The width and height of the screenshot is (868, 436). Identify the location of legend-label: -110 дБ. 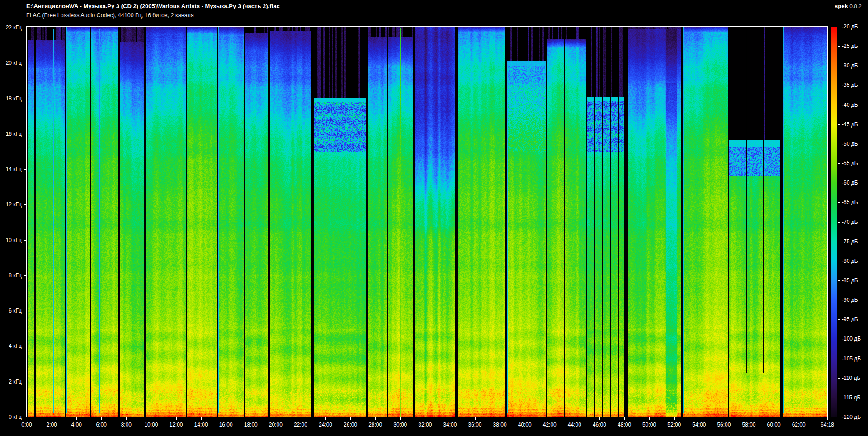
(851, 378).